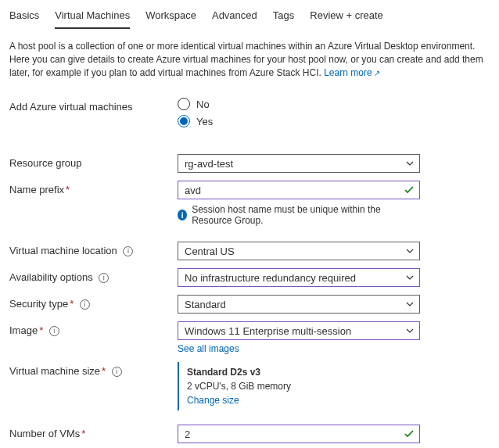  Describe the element at coordinates (94, 161) in the screenshot. I see `label-resource-group: Resource group` at that location.